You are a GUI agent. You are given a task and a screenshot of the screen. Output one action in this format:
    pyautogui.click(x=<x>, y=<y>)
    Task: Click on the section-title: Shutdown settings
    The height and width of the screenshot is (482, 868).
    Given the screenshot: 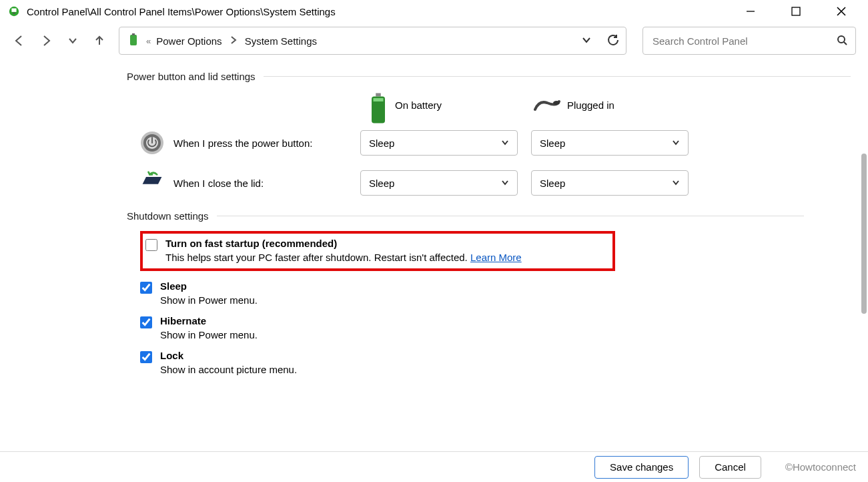 What is the action you would take?
    pyautogui.click(x=168, y=216)
    